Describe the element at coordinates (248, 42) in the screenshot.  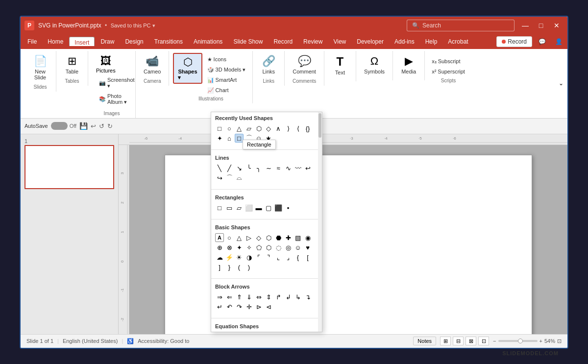
I see `menu-slideshow: Slide Show` at that location.